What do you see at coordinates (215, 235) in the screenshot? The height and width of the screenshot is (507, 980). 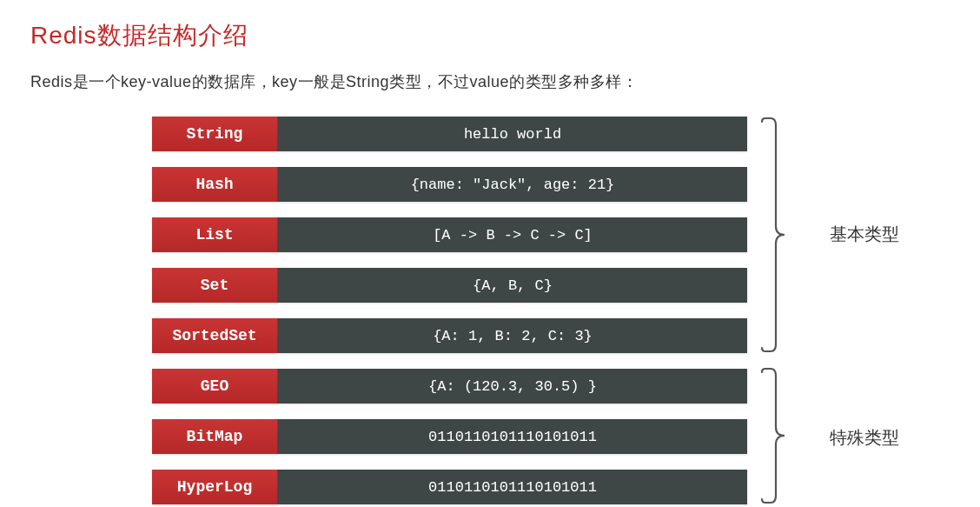 I see `type-name: List` at bounding box center [215, 235].